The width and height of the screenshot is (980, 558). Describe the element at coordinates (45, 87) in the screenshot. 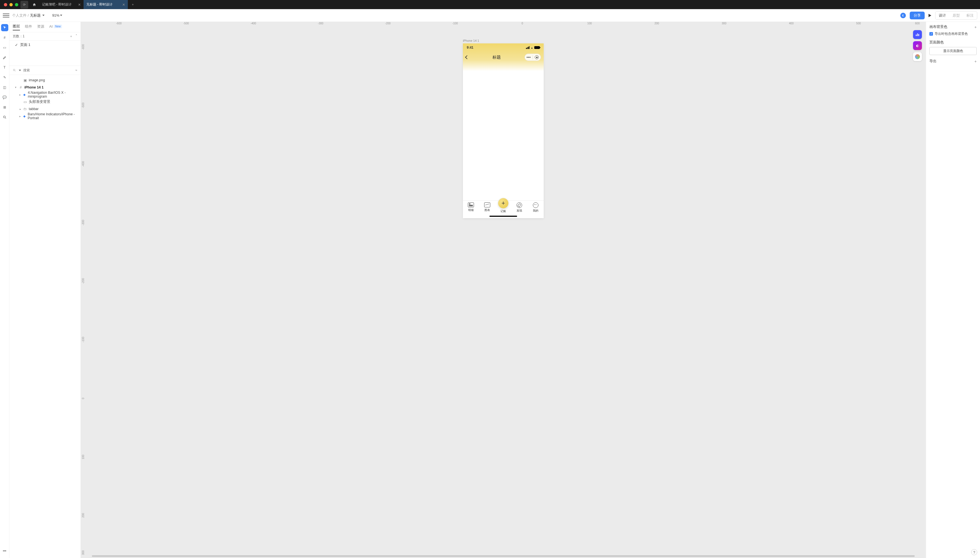

I see `layer-row-frame: iPhone 14 1` at that location.